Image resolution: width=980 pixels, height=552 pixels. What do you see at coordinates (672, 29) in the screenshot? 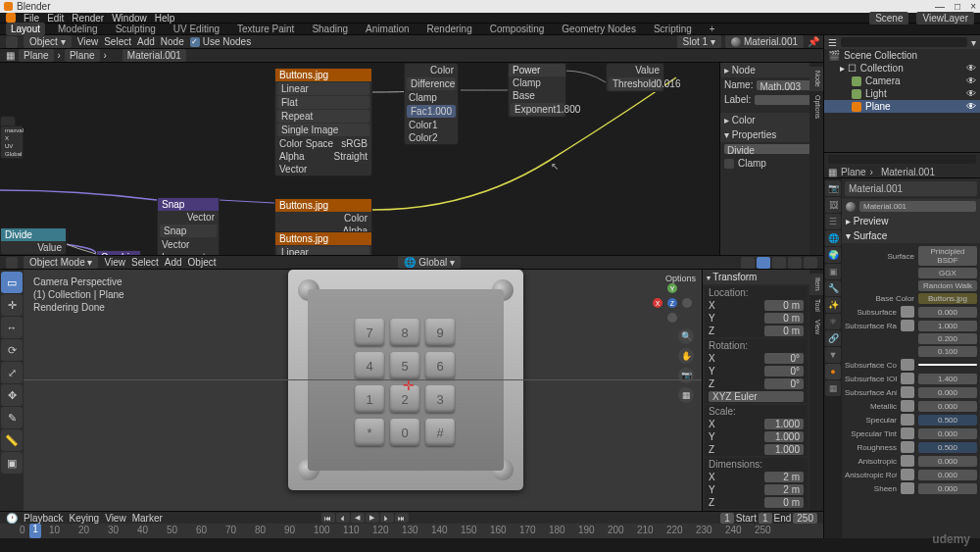
I see `tab-scripting: Scripting` at bounding box center [672, 29].